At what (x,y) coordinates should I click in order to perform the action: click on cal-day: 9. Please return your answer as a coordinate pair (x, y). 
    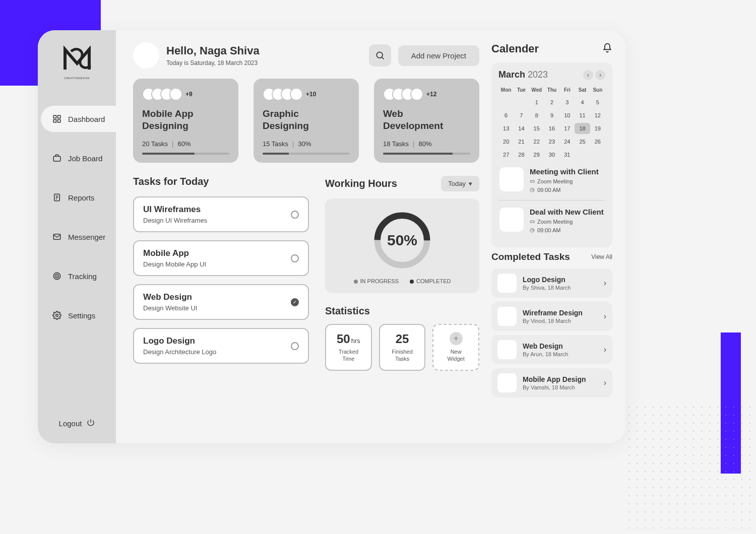
    Looking at the image, I should click on (552, 115).